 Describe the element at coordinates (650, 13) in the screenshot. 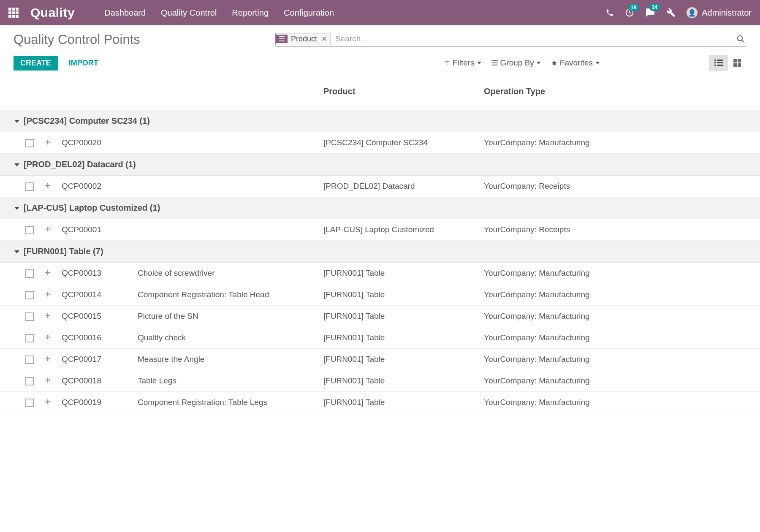

I see `messages-icon: 24` at that location.